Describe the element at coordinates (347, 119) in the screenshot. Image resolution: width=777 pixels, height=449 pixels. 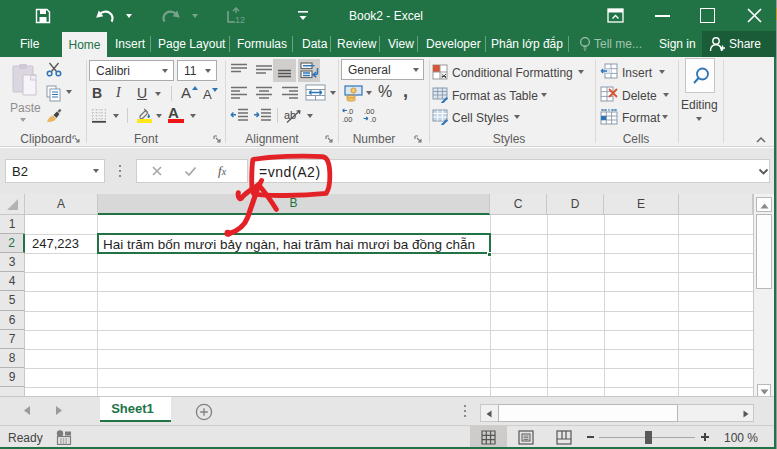
I see `svg-text: .00` at that location.